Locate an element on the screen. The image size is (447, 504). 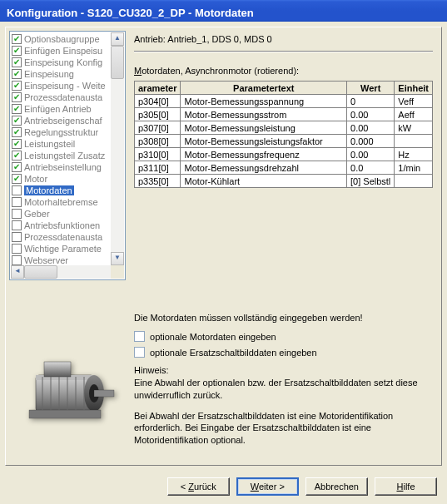
tree-item: ✔Einfügen Antrieb is located at coordinates (67, 109).